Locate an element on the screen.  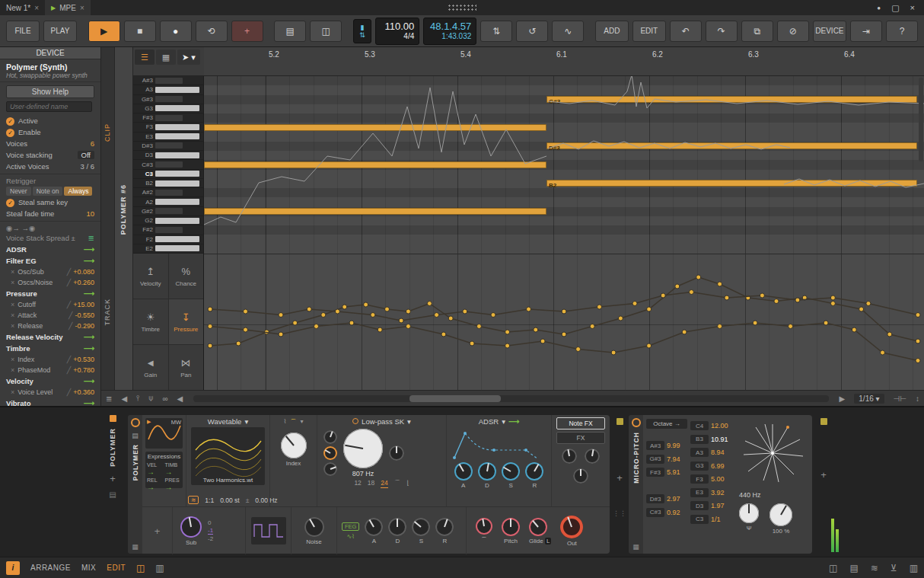
mod-target-value: +0.080 is located at coordinates (84, 272).